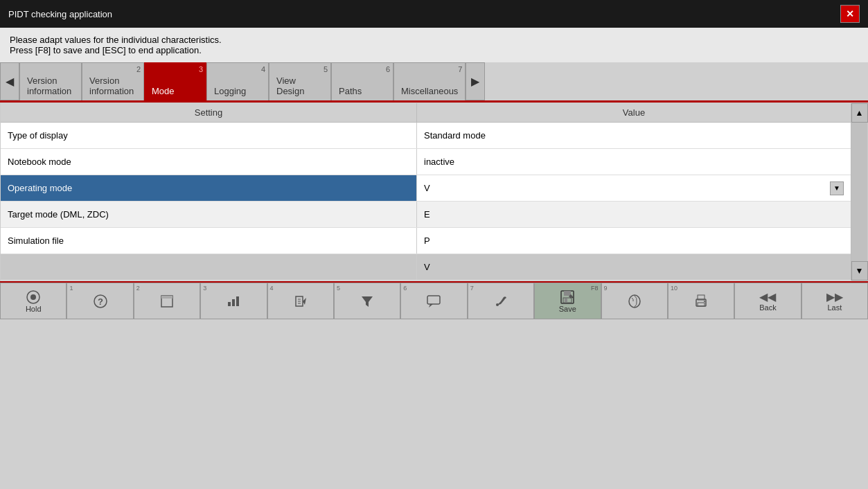 The width and height of the screenshot is (868, 489). What do you see at coordinates (425, 215) in the screenshot?
I see `table-row: Target mode (DML, ZDC) E` at bounding box center [425, 215].